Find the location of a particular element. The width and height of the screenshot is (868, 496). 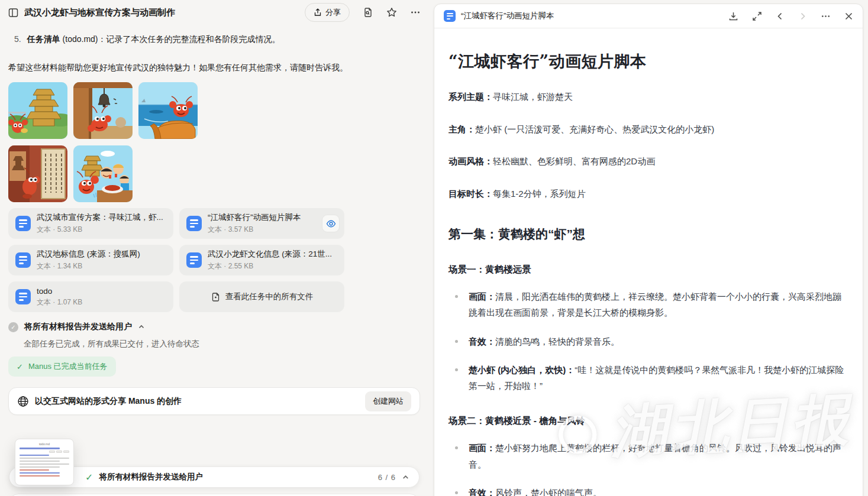

step-detail: 全部任务已完成，所有成果已交付，进入待命状态 is located at coordinates (111, 344).